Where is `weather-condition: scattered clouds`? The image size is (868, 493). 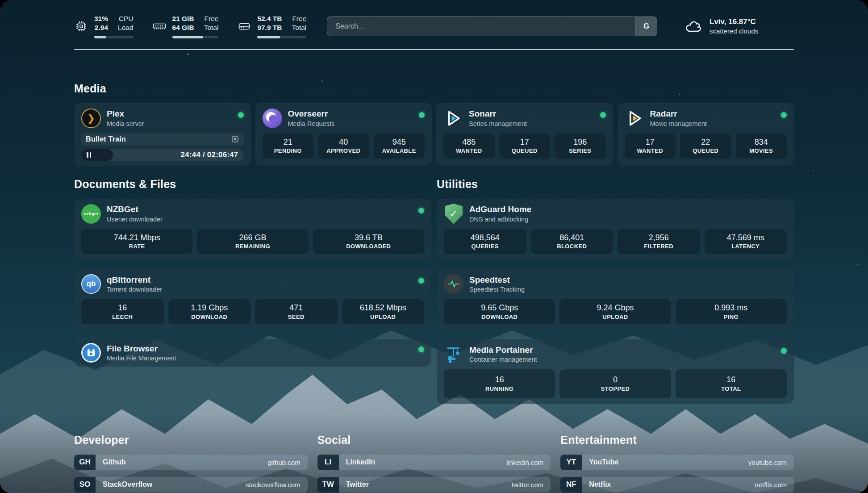 weather-condition: scattered clouds is located at coordinates (734, 31).